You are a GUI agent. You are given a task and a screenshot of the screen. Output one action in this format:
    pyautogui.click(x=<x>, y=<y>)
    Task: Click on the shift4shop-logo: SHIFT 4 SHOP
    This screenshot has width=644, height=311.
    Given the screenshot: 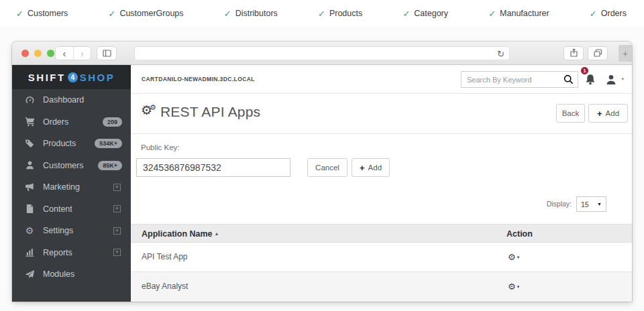 What is the action you would take?
    pyautogui.click(x=71, y=77)
    